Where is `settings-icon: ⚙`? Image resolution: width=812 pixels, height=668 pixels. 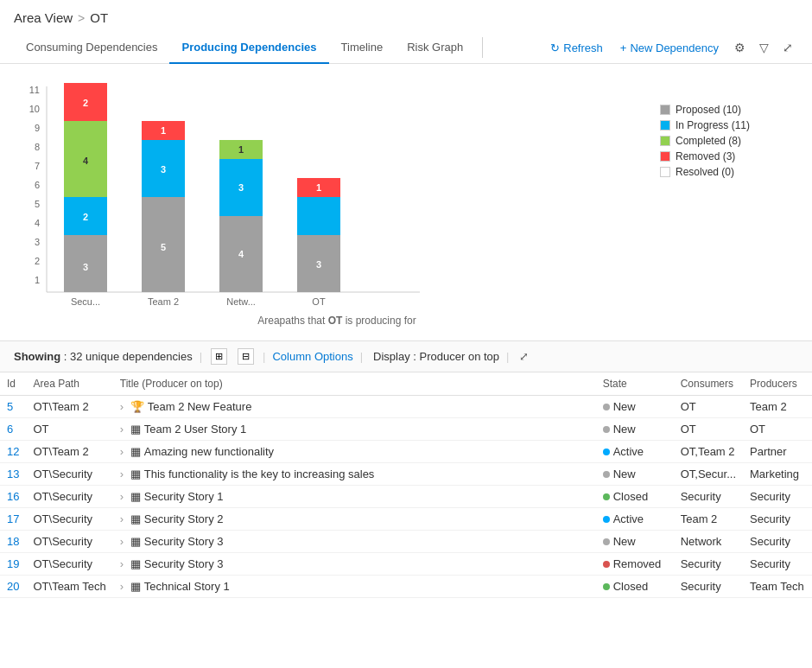 settings-icon: ⚙ is located at coordinates (739, 48).